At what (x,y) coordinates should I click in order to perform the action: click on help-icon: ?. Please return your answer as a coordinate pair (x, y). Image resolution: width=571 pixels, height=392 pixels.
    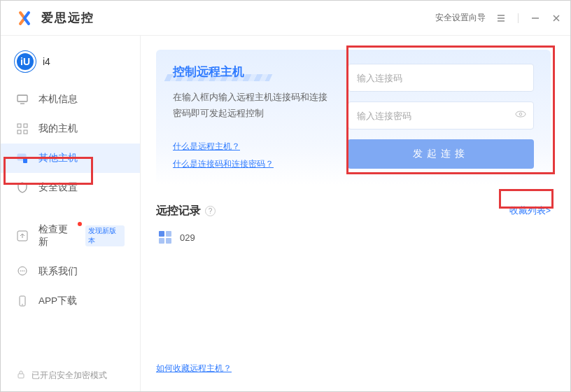
    Looking at the image, I should click on (210, 211).